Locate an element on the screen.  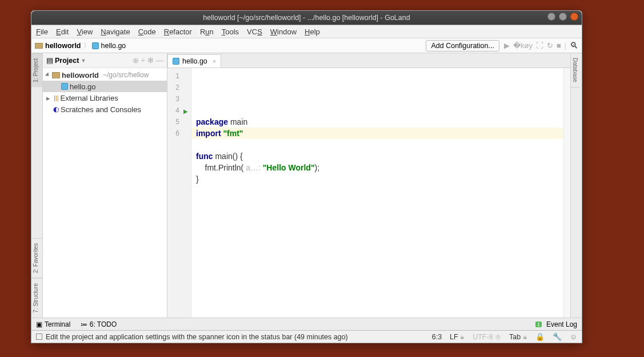
editor-tab-label: hello.go is located at coordinates (195, 61).